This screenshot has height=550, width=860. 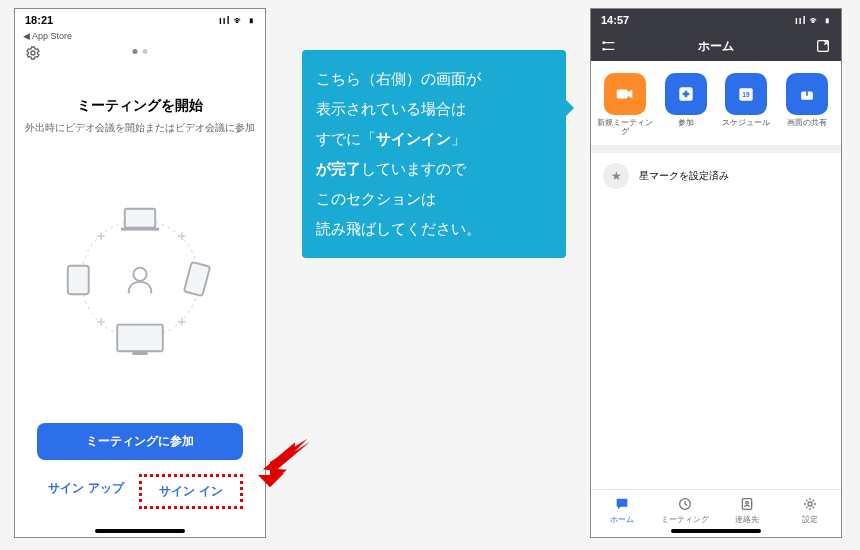 What do you see at coordinates (622, 510) in the screenshot?
I see `tab-home: ホーム` at bounding box center [622, 510].